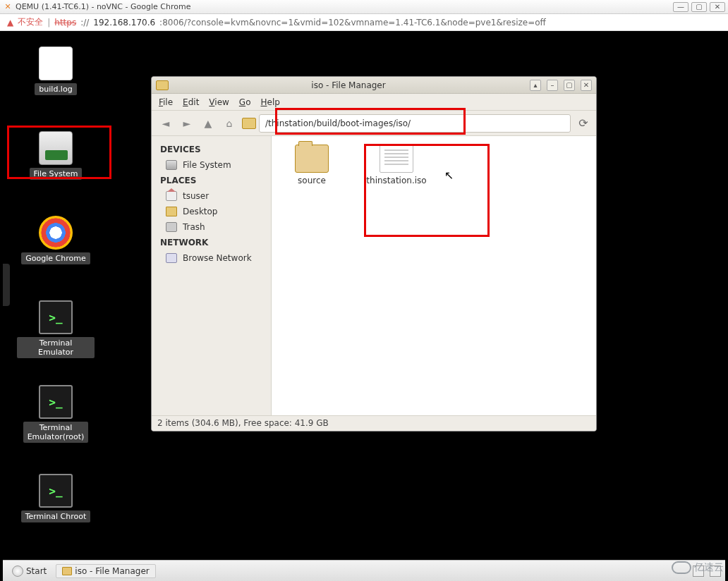  Describe the element at coordinates (171, 258) in the screenshot. I see `network-icon` at that location.